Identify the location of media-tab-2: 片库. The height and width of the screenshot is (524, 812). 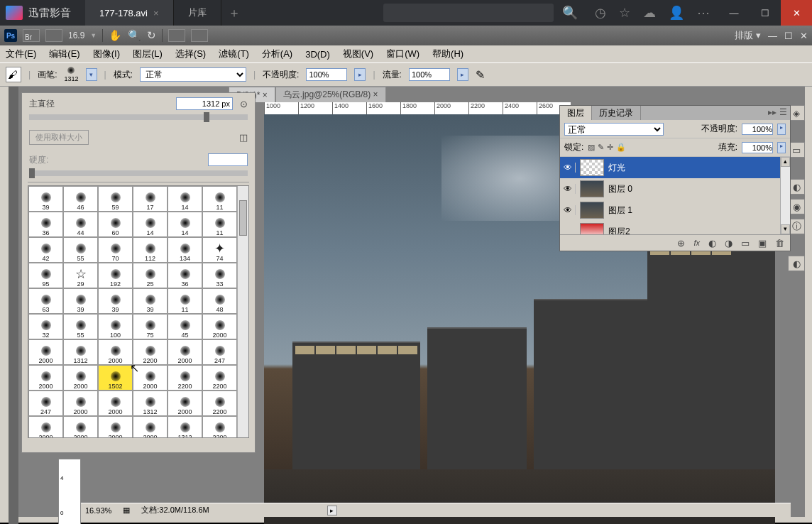
(197, 13).